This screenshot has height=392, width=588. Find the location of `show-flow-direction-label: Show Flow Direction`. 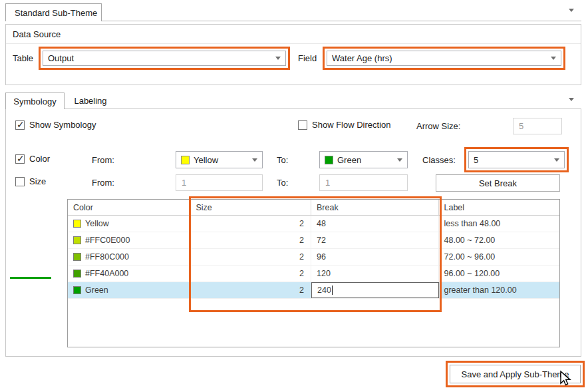

show-flow-direction-label: Show Flow Direction is located at coordinates (351, 125).